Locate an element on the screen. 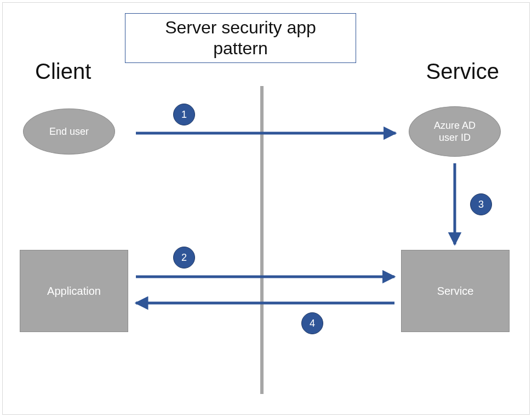 The width and height of the screenshot is (532, 417). vertical-divider is located at coordinates (262, 240).